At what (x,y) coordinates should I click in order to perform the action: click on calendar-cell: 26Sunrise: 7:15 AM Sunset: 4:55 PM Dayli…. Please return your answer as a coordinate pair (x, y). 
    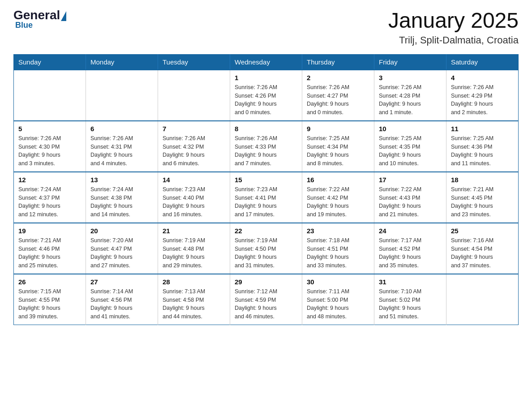
    Looking at the image, I should click on (50, 300).